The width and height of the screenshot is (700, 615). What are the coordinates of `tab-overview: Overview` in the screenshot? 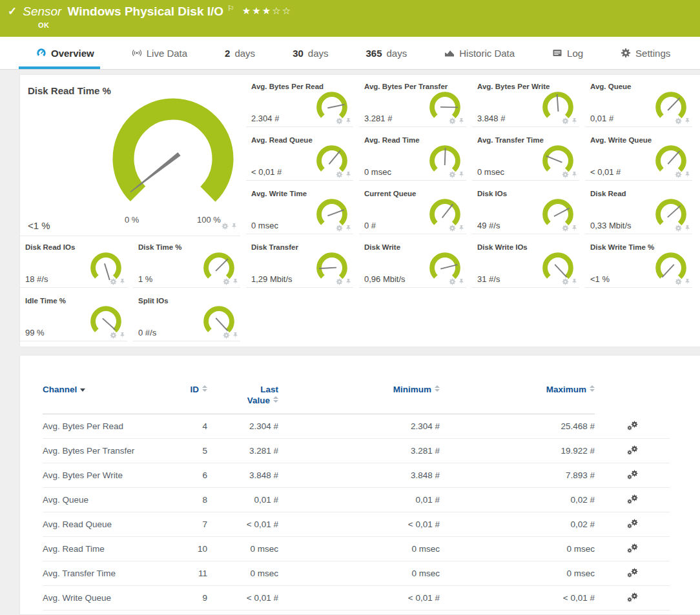 It's located at (65, 53).